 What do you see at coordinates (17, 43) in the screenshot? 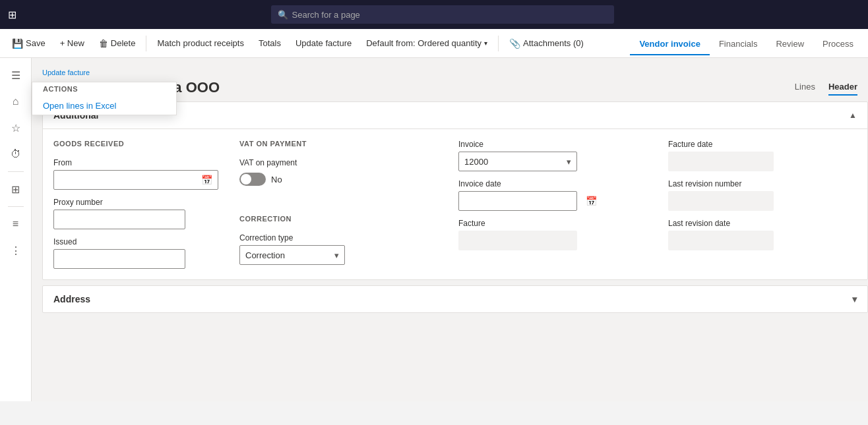
I see `save-icon: 💾` at bounding box center [17, 43].